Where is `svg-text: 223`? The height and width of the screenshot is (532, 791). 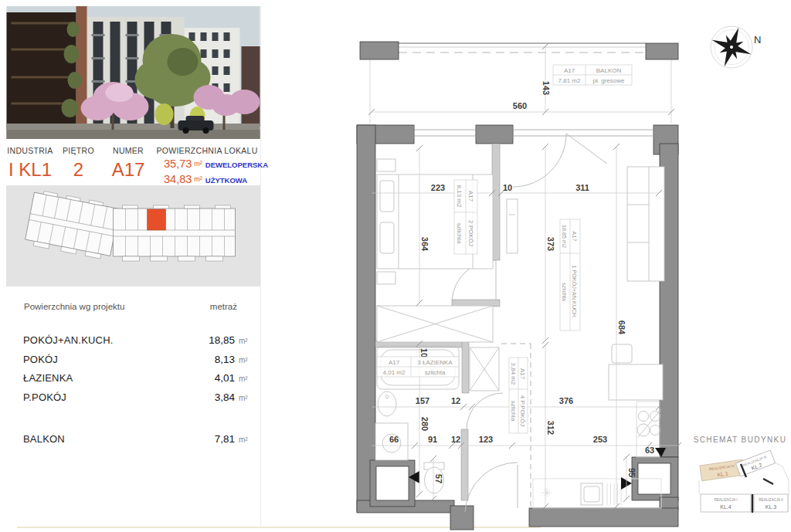 svg-text: 223 is located at coordinates (438, 188).